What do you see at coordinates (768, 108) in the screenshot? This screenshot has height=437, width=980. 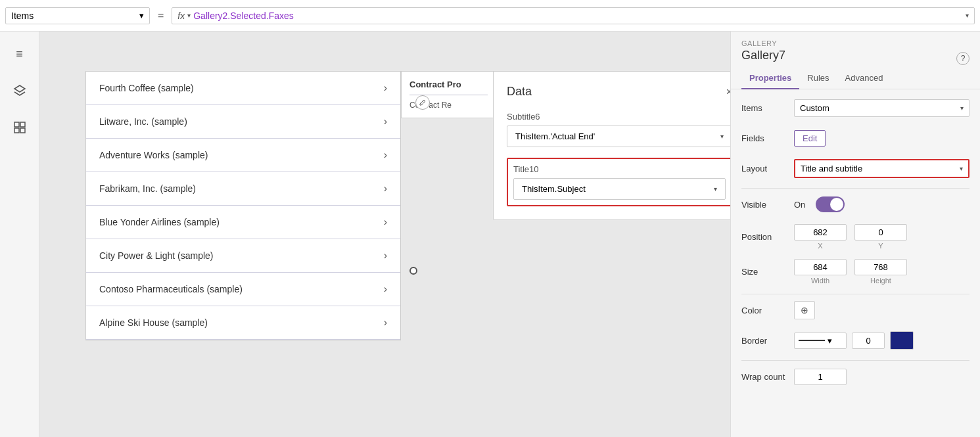 I see `items-prop-label: Items` at bounding box center [768, 108].